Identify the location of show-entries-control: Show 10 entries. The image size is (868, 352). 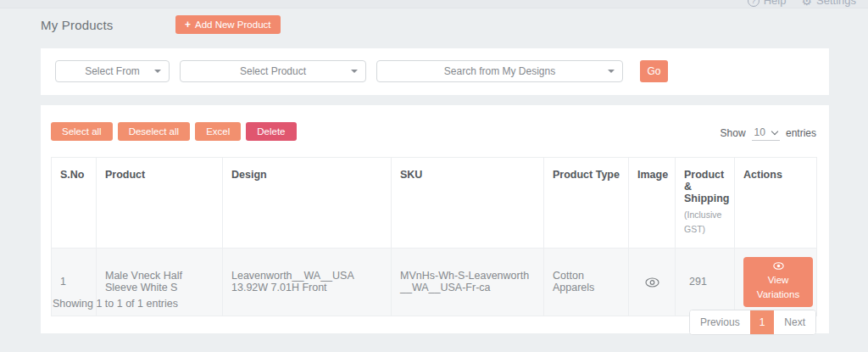
(768, 133).